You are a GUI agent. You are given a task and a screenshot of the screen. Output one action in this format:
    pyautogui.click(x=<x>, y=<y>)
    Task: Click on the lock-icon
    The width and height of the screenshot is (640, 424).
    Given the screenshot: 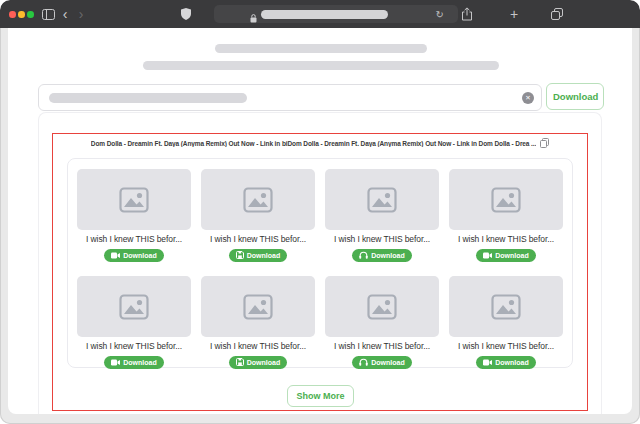 What is the action you would take?
    pyautogui.click(x=254, y=18)
    